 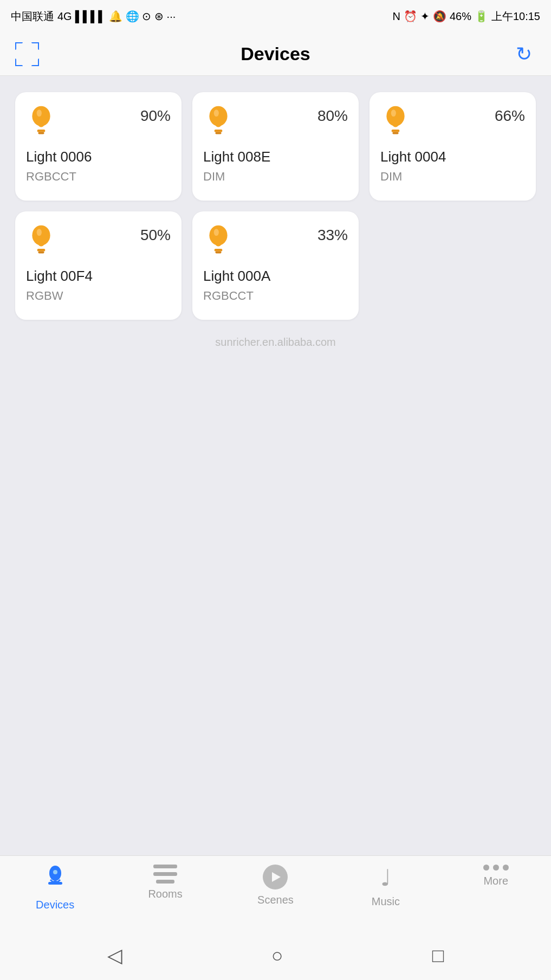 I want to click on device-card-00F4: 50% Light 00F4 RGBW, so click(x=99, y=266).